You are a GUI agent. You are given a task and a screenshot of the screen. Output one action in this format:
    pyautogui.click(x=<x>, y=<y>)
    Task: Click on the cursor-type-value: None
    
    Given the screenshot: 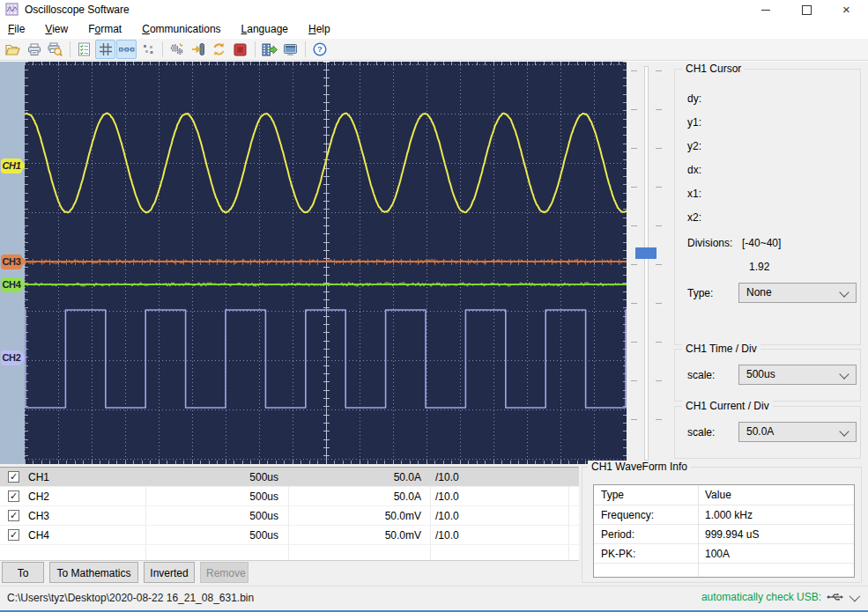 What is the action you would take?
    pyautogui.click(x=760, y=292)
    